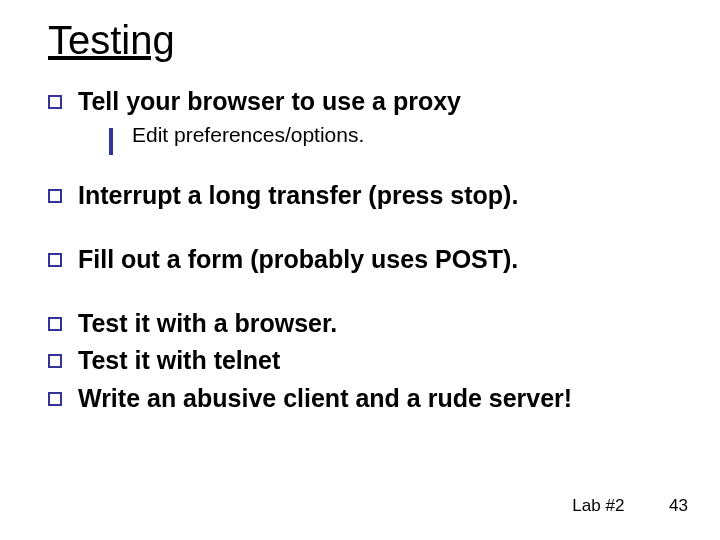  Describe the element at coordinates (369, 40) in the screenshot. I see `slide-title: Testing` at that location.